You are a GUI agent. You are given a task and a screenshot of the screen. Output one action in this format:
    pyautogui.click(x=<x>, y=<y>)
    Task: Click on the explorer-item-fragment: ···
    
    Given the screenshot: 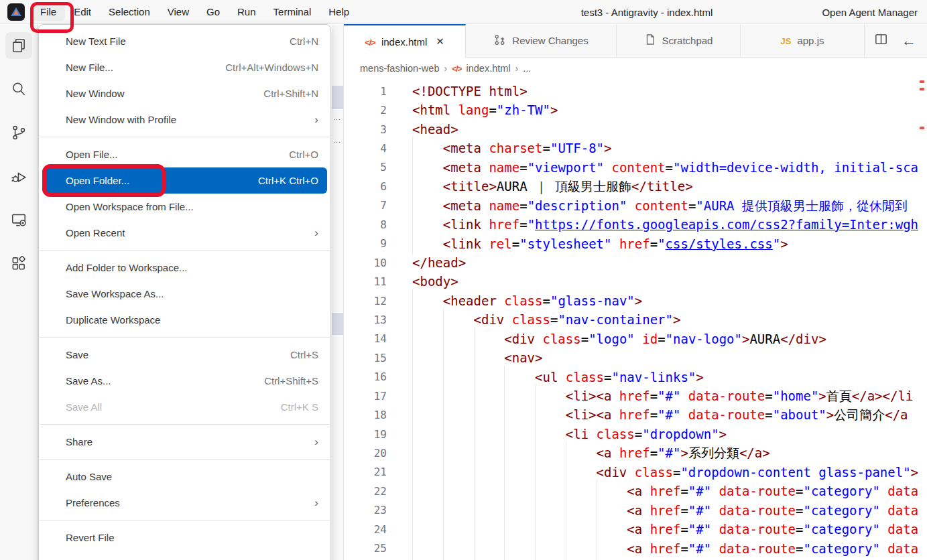 What is the action you would take?
    pyautogui.click(x=337, y=142)
    